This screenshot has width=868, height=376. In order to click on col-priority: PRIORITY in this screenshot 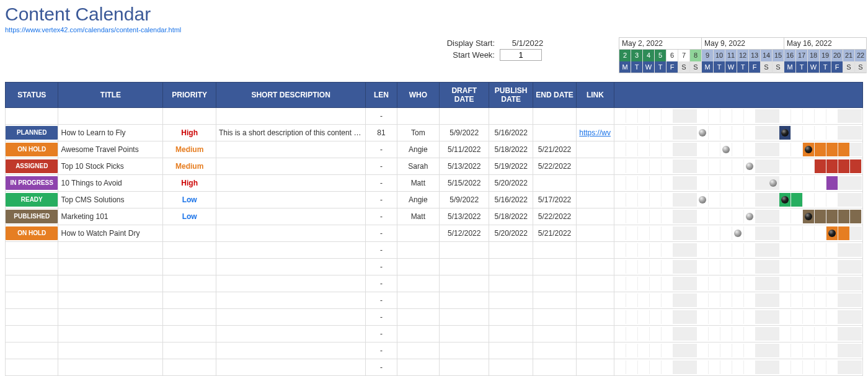, I will do `click(190, 96)`.